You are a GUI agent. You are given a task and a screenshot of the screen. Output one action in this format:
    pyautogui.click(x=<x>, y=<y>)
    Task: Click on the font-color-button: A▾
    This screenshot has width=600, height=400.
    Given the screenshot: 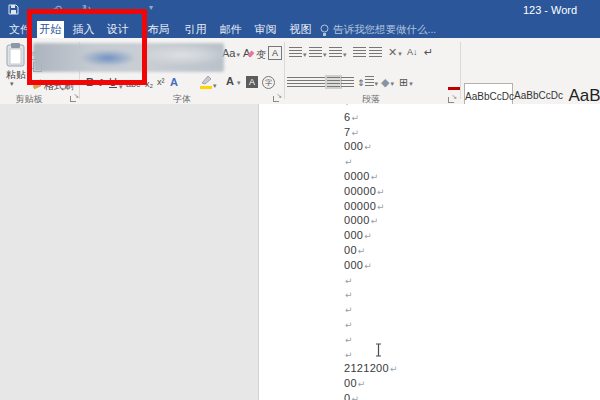 What is the action you would take?
    pyautogui.click(x=232, y=82)
    